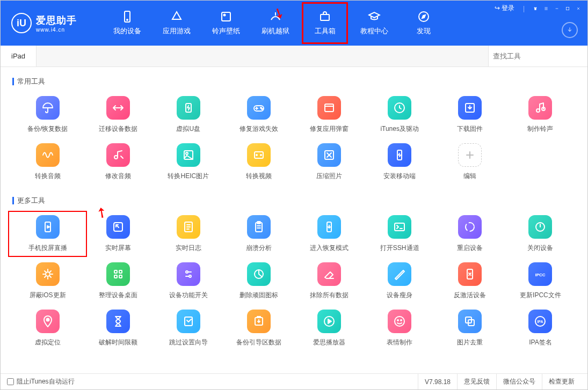 The image size is (588, 390). What do you see at coordinates (330, 328) in the screenshot?
I see `tool-play: 爱思播放器` at bounding box center [330, 328].